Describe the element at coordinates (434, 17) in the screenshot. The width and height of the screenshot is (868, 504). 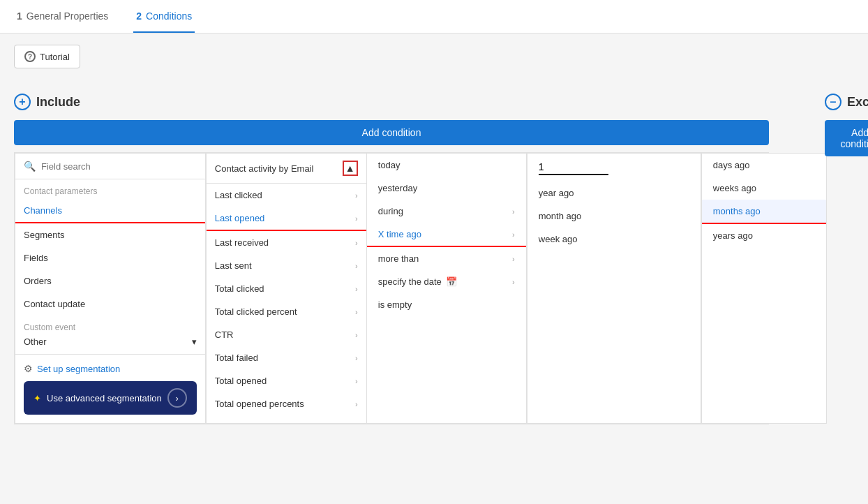
I see `top-tabs: 1 General Properties 2 Conditions` at that location.